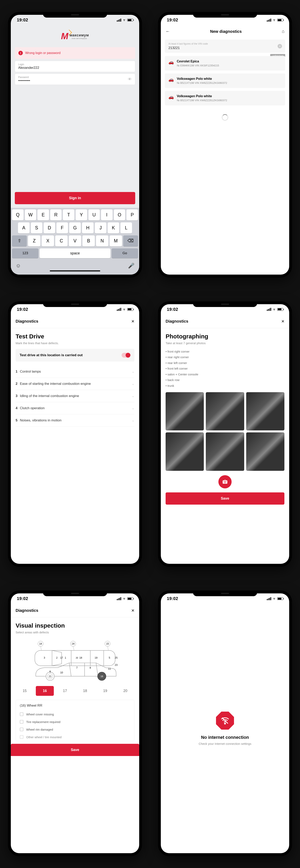  Describe the element at coordinates (126, 355) in the screenshot. I see `toggle-switch` at that location.